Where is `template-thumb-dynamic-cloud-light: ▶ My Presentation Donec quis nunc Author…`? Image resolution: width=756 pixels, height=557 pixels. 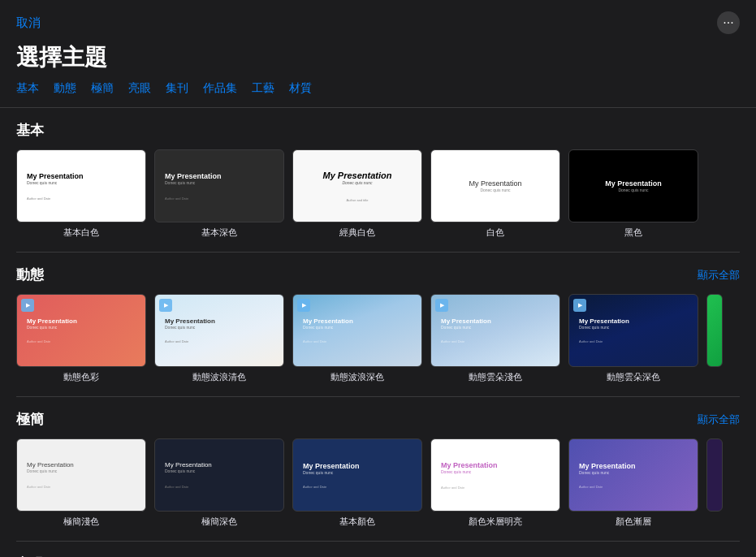 template-thumb-dynamic-cloud-light: ▶ My Presentation Donec quis nunc Author… is located at coordinates (495, 330).